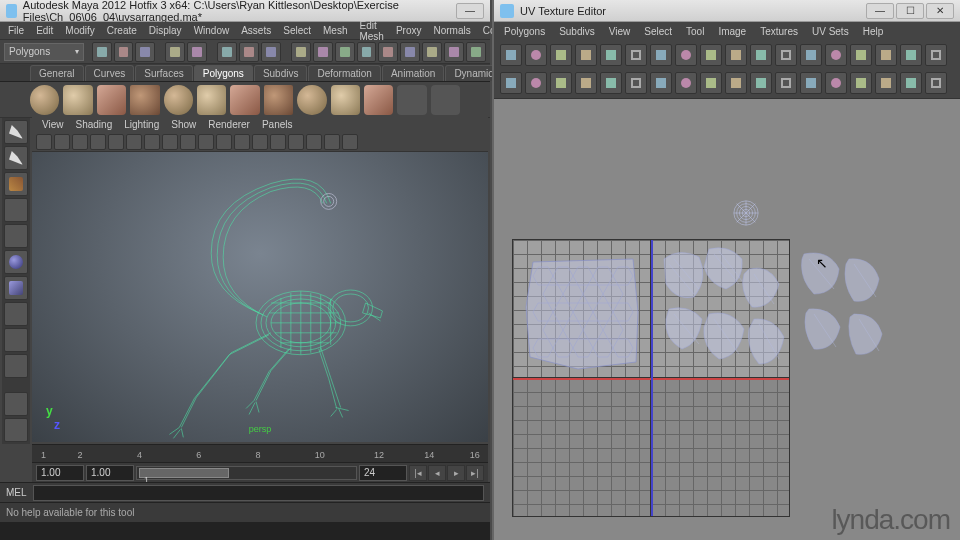 This screenshot has height=540, width=960. What do you see at coordinates (142, 124) in the screenshot?
I see `view-menu-lighting: Lighting` at bounding box center [142, 124].